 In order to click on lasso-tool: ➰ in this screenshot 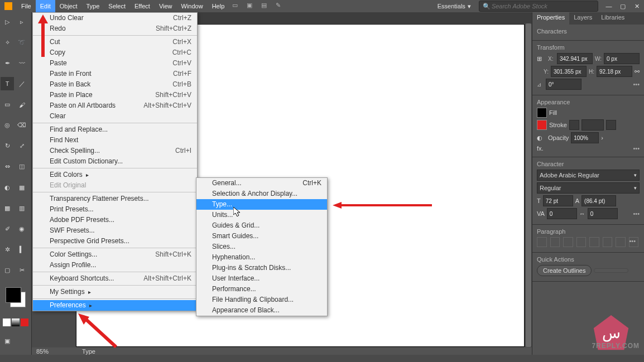, I will do `click(22, 42)`.